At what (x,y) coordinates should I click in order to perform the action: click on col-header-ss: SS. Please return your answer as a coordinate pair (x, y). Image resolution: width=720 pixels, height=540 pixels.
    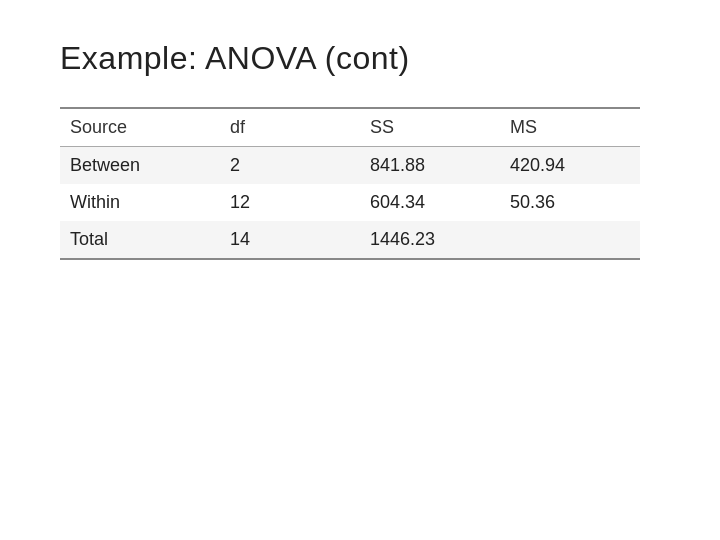
    Looking at the image, I should click on (430, 128).